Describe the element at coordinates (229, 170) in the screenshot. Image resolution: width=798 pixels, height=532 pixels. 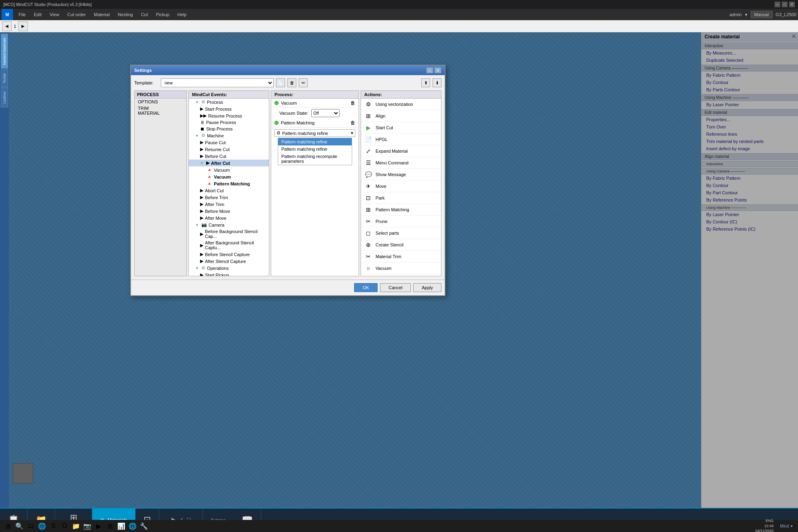
I see `tree-item-vacuum-1: 🔺 Vacuum` at that location.